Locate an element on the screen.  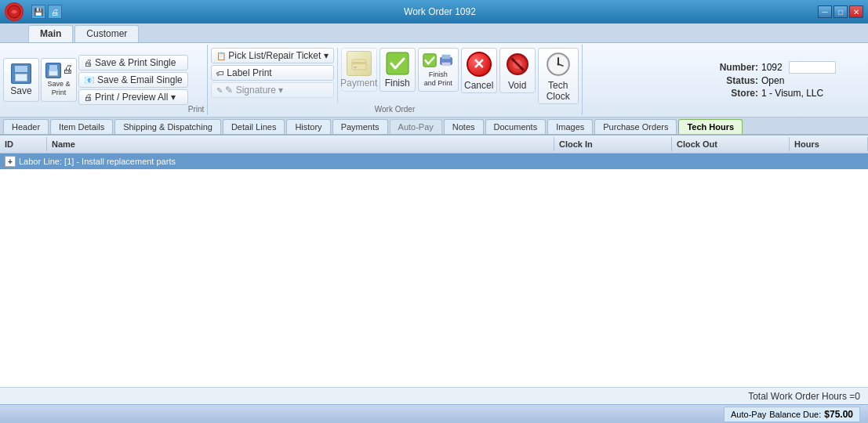
finish-button: Finish is located at coordinates (398, 70).